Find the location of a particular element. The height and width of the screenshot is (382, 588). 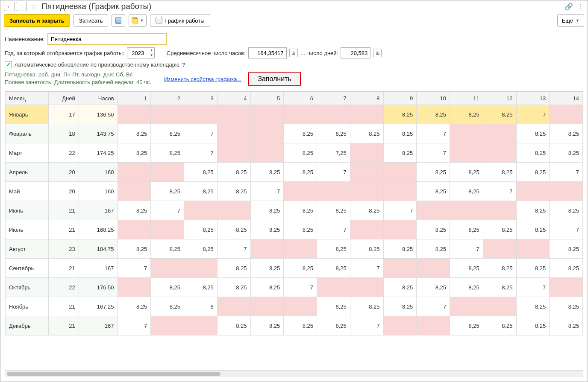

horizontal-scrollbar is located at coordinates (294, 373).